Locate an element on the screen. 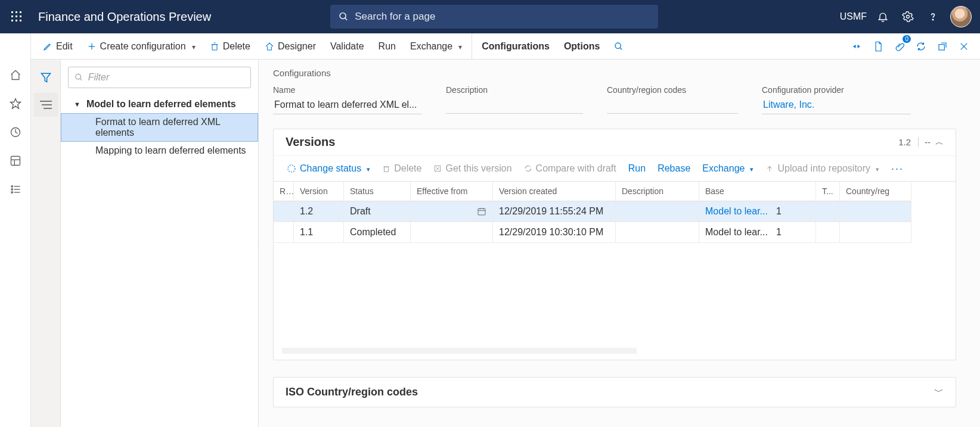  grid-run-button: Run is located at coordinates (637, 169).